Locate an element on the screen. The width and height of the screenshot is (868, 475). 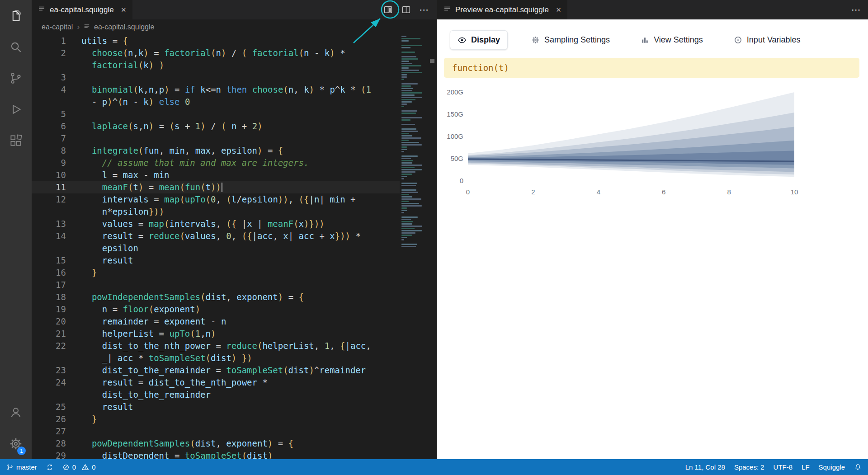
extensions-icon is located at coordinates (16, 141).